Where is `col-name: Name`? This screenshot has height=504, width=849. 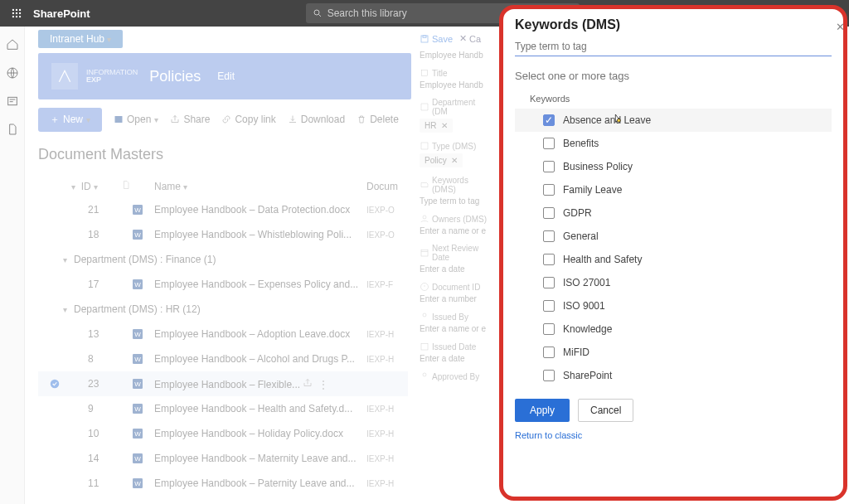
col-name: Name is located at coordinates (167, 187).